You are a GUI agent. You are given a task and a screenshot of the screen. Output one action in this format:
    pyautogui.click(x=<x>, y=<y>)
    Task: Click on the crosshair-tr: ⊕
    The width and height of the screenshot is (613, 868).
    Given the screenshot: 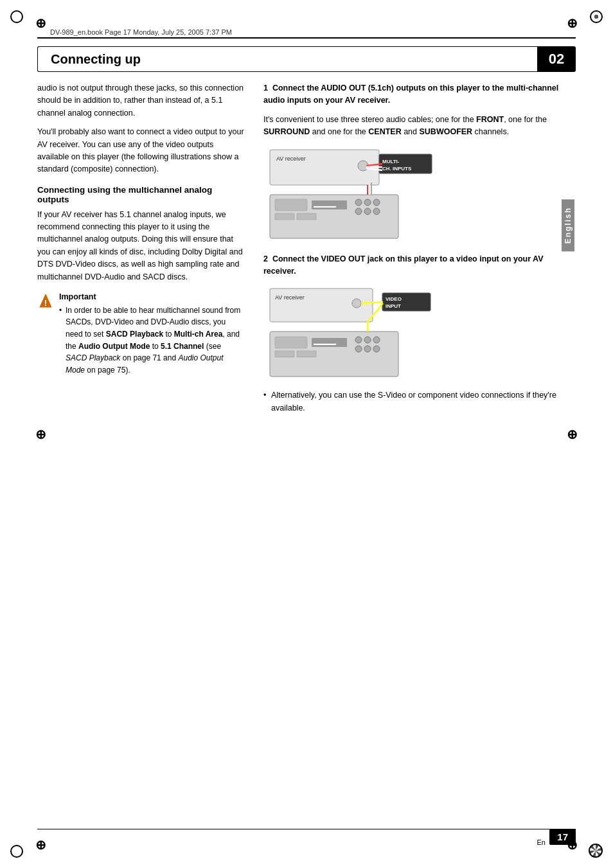 What is the action you would take?
    pyautogui.click(x=572, y=23)
    